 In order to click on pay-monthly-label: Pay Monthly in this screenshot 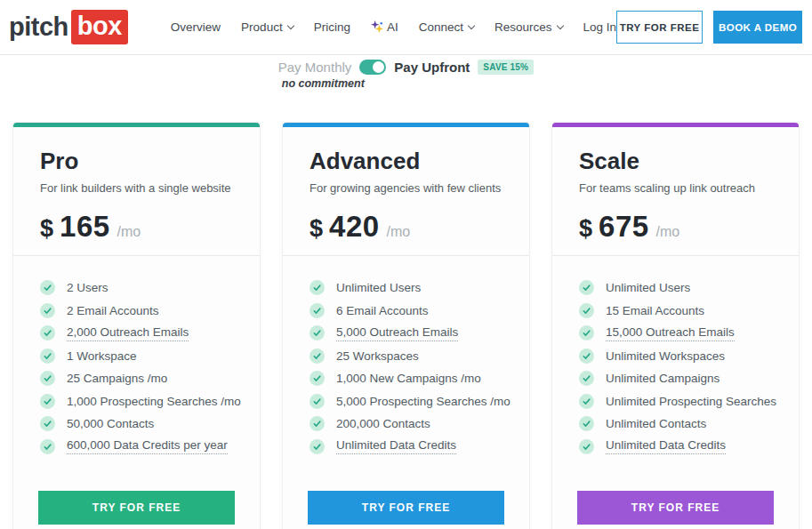, I will do `click(315, 68)`.